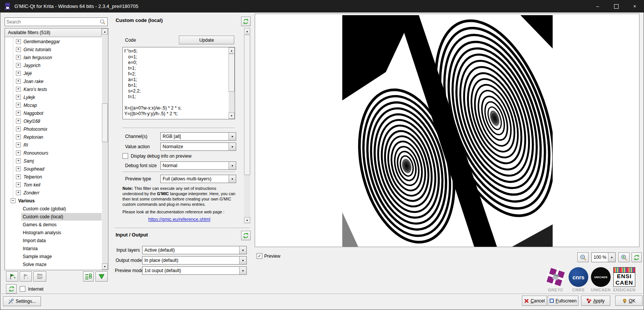 This screenshot has width=644, height=310. Describe the element at coordinates (56, 22) in the screenshot. I see `search-input` at that location.